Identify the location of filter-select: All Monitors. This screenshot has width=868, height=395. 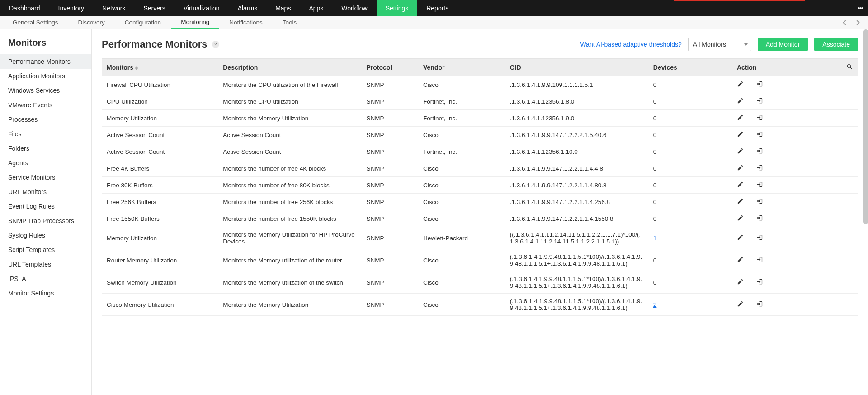
(720, 44).